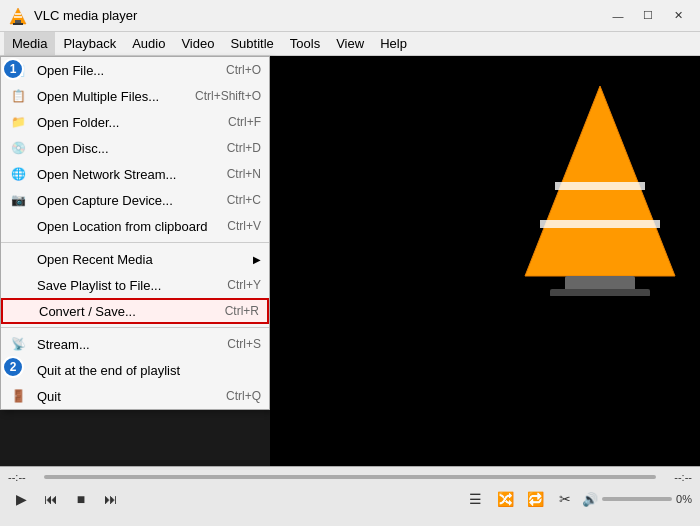 Image resolution: width=700 pixels, height=526 pixels. I want to click on menu-bar: MediaPlaybackAudioVideoSubtitleToolsView…, so click(350, 44).